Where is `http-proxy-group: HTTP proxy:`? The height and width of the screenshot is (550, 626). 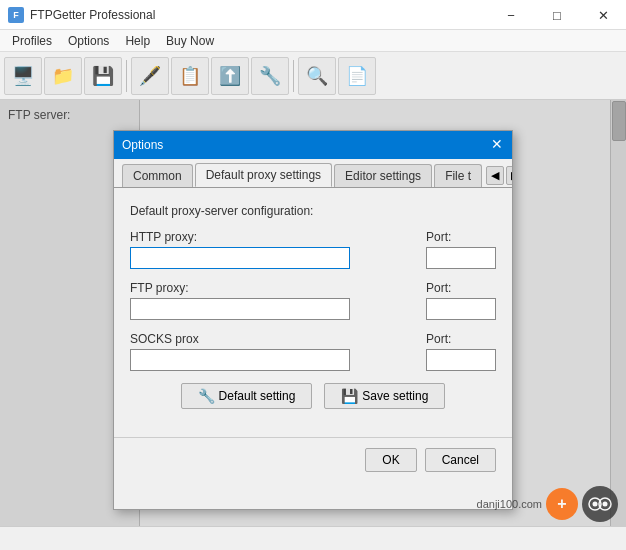 http-proxy-group: HTTP proxy: is located at coordinates (272, 250).